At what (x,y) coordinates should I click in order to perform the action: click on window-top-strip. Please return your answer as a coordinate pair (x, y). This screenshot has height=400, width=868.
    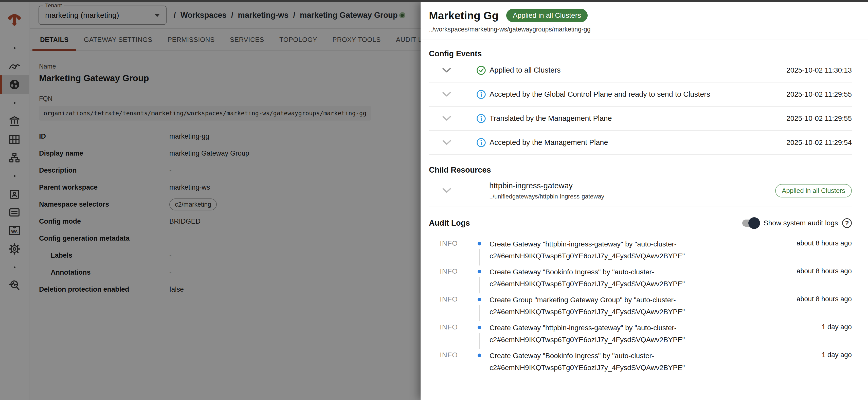
    Looking at the image, I should click on (434, 1).